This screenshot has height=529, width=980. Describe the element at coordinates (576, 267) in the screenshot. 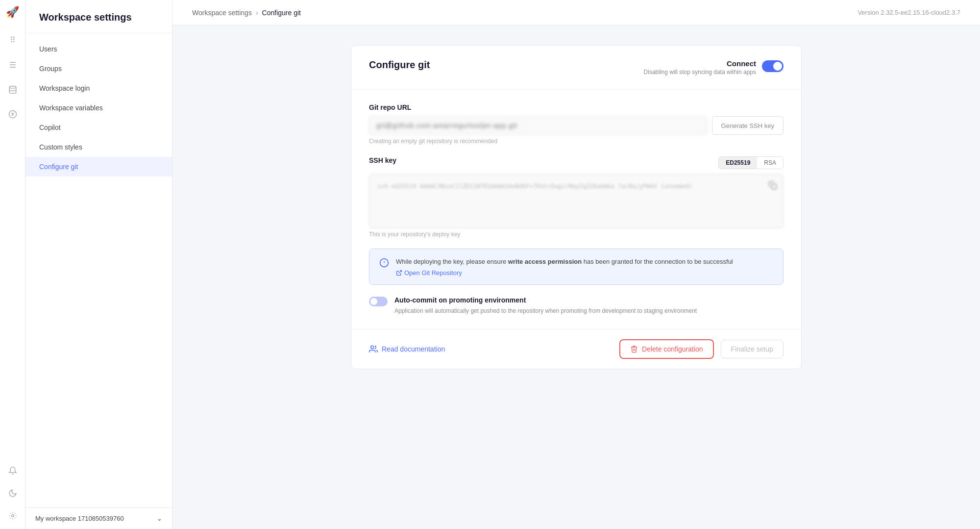

I see `info-box: While deploying the key, please ensure w…` at that location.